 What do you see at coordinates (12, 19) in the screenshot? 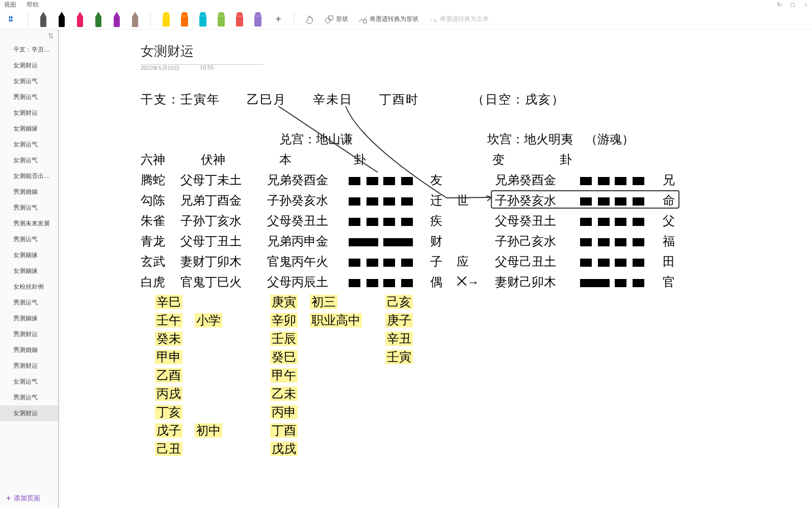
I see `cursor-tool` at bounding box center [12, 19].